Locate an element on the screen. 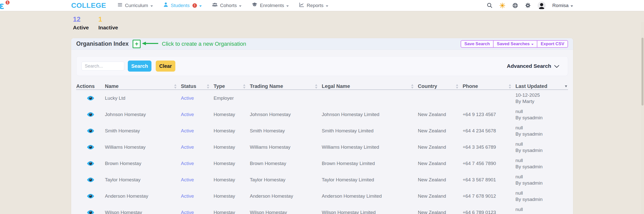 The width and height of the screenshot is (644, 214). org-name: Lucky Ltd is located at coordinates (143, 98).